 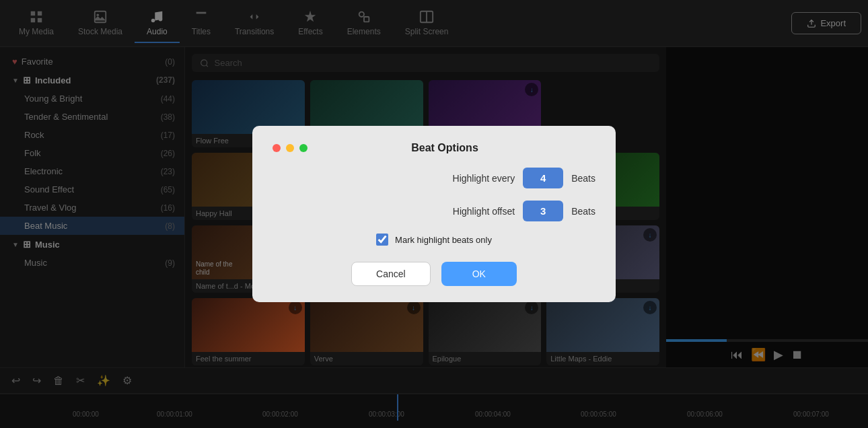 I want to click on modal-titlebar: Beat Options, so click(x=434, y=148).